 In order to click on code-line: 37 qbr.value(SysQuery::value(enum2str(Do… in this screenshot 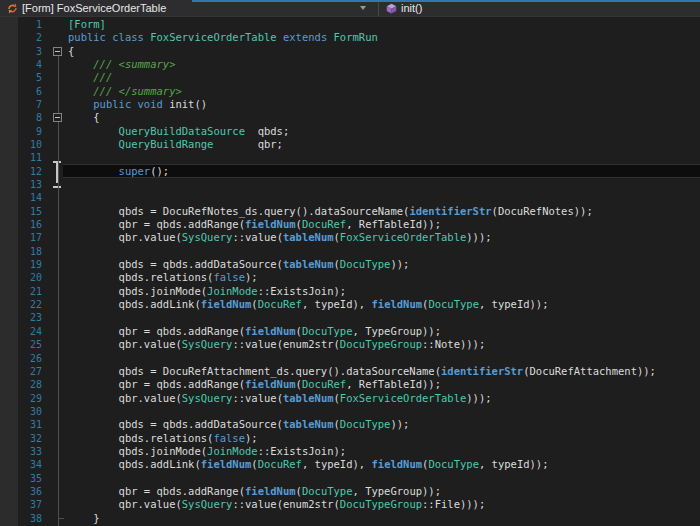, I will do `click(350, 505)`.